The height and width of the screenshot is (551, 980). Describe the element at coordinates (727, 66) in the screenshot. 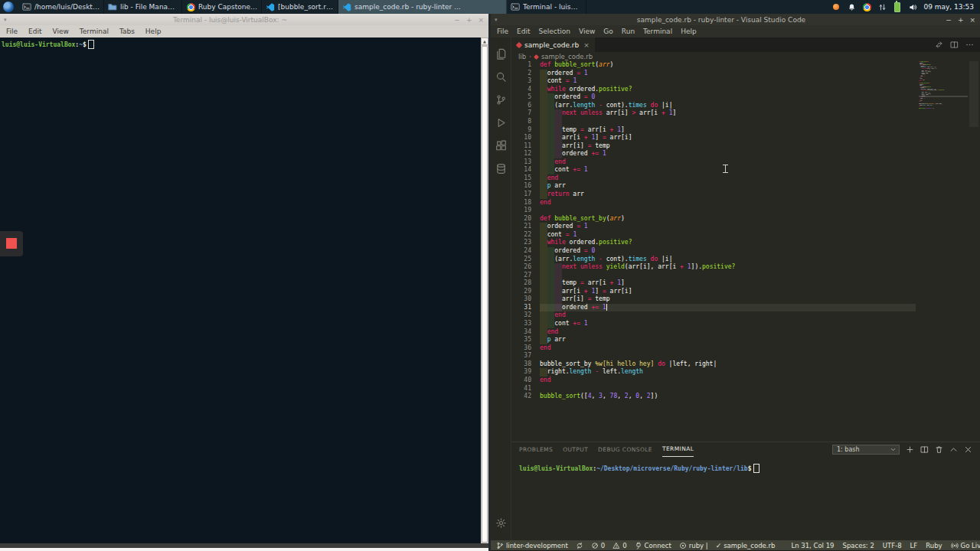

I see `code-line: def bubble_sort(arr)` at that location.